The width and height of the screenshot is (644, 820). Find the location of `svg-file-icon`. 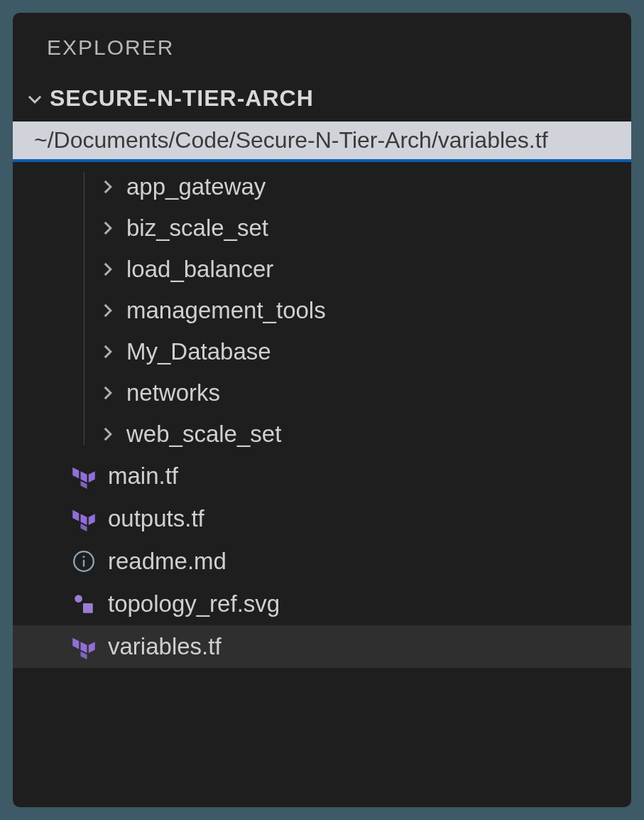

svg-file-icon is located at coordinates (84, 604).